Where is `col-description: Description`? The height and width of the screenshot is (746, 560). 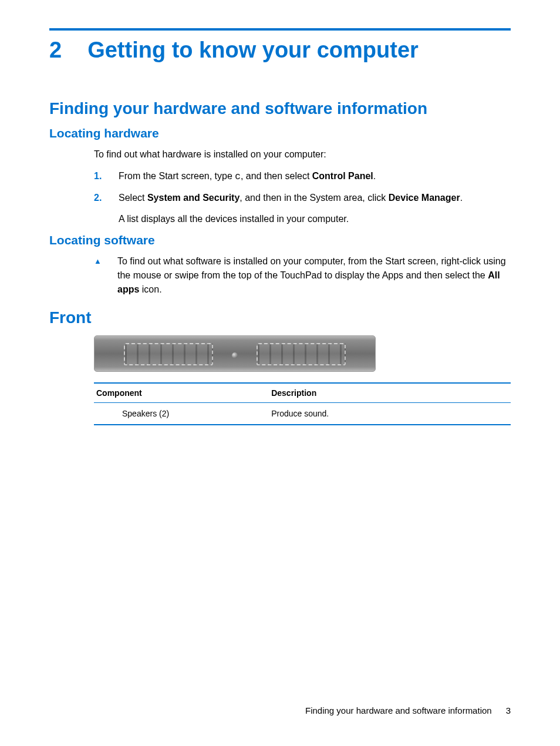 col-description: Description is located at coordinates (390, 393).